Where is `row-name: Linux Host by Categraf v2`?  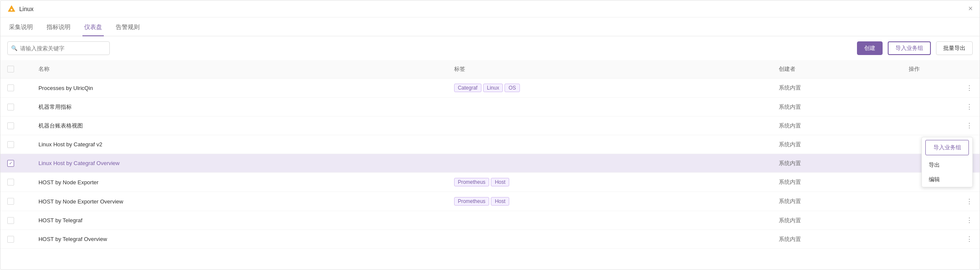 row-name: Linux Host by Categraf v2 is located at coordinates (239, 145).